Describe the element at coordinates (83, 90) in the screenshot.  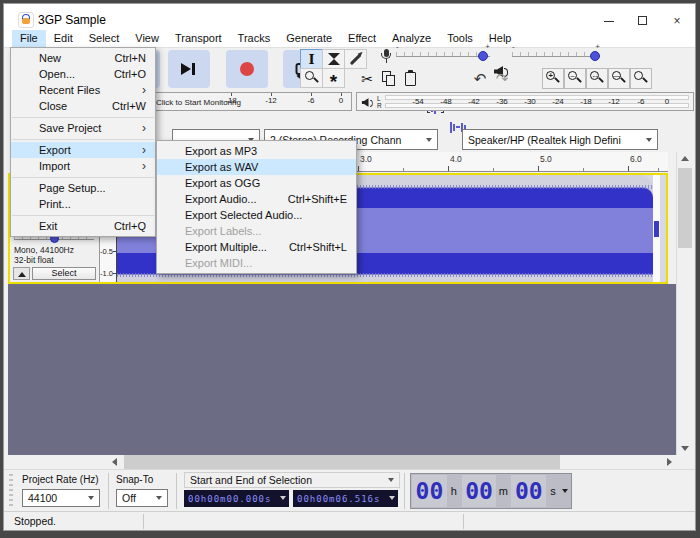
I see `file-menu-recent-files: Recent Files` at that location.